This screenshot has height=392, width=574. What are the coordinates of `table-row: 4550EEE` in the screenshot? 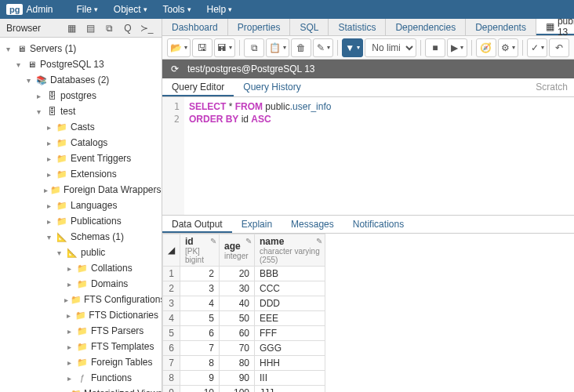 It's located at (245, 318).